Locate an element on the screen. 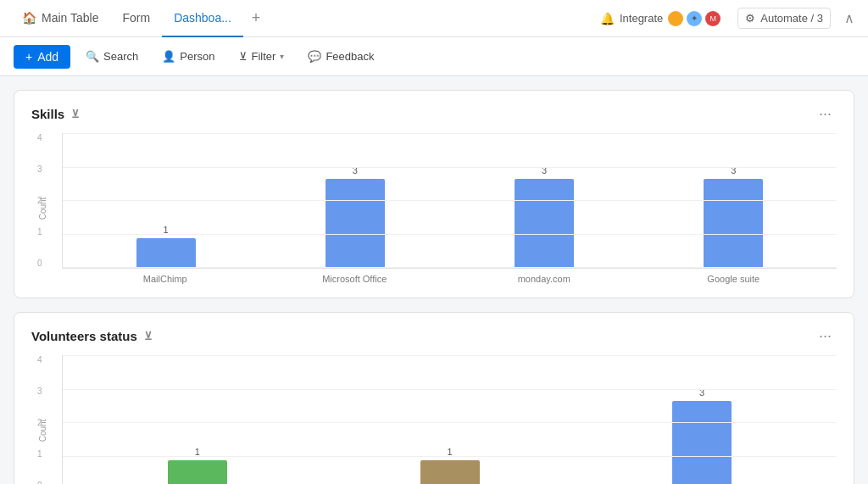  feedback-action: 💬 Feedback is located at coordinates (341, 56).